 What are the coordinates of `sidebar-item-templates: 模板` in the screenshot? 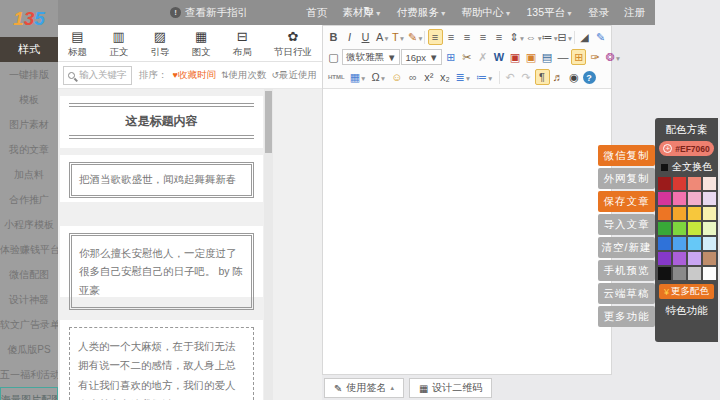 It's located at (29, 100).